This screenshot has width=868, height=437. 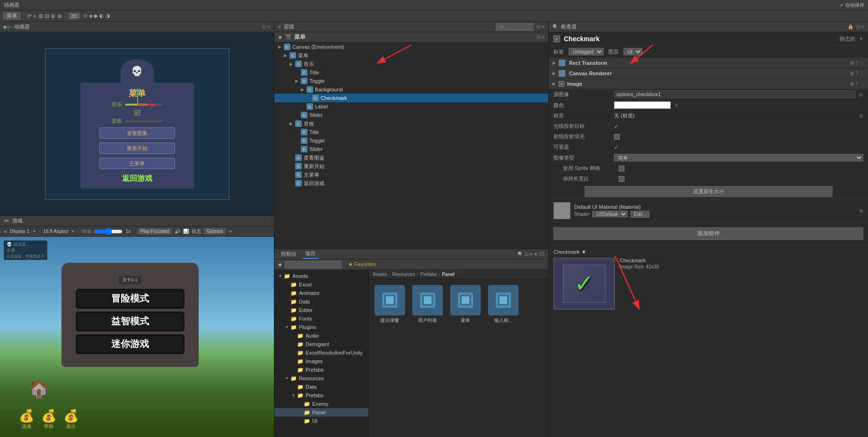 I want to click on component-checkbox: ✓, so click(x=557, y=39).